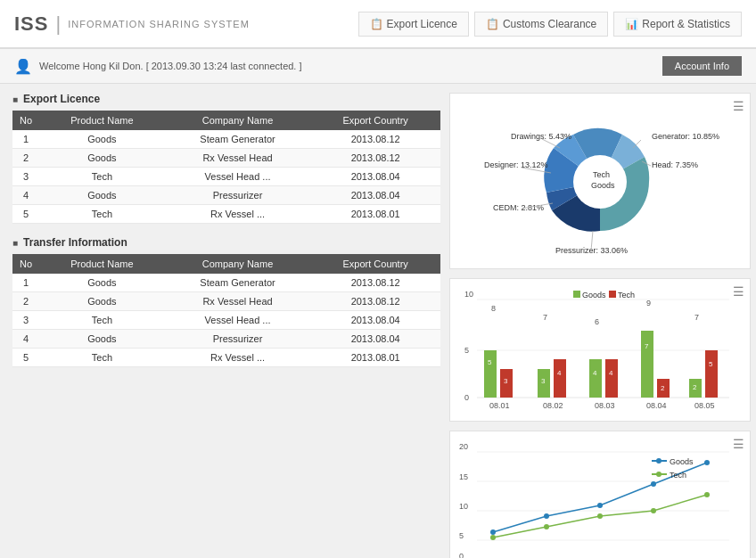  Describe the element at coordinates (171, 66) in the screenshot. I see `welcome-text: Welcome Hong Kil Don. [ 2013.09.30 13:24…` at that location.